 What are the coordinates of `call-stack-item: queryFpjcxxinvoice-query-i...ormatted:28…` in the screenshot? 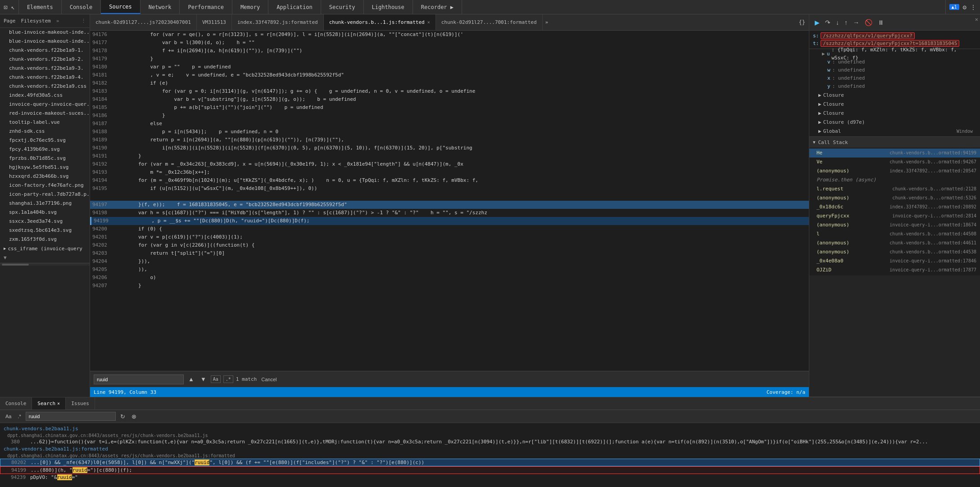 It's located at (894, 216).